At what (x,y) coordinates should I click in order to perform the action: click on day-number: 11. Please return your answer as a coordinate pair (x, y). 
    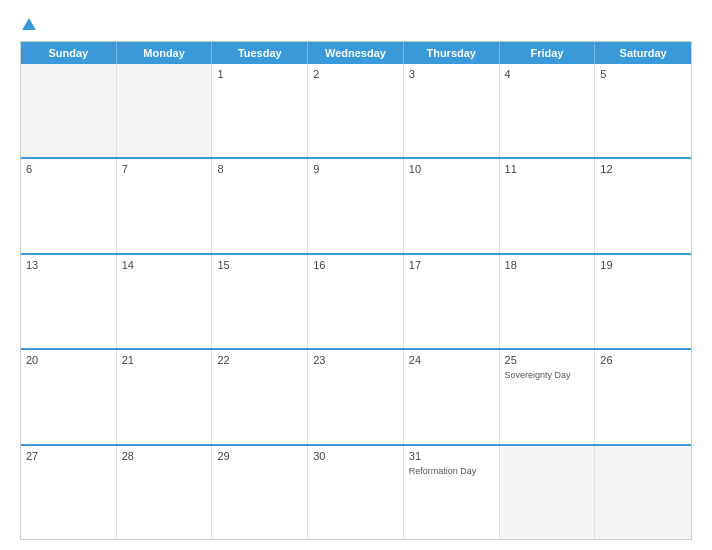
    Looking at the image, I should click on (548, 169).